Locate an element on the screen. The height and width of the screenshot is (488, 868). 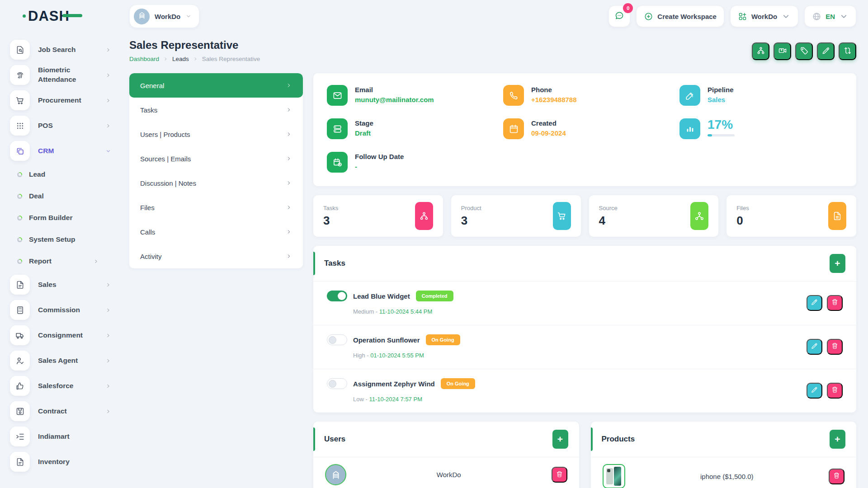
sidebar-subitem-lead: Lead is located at coordinates (61, 174).